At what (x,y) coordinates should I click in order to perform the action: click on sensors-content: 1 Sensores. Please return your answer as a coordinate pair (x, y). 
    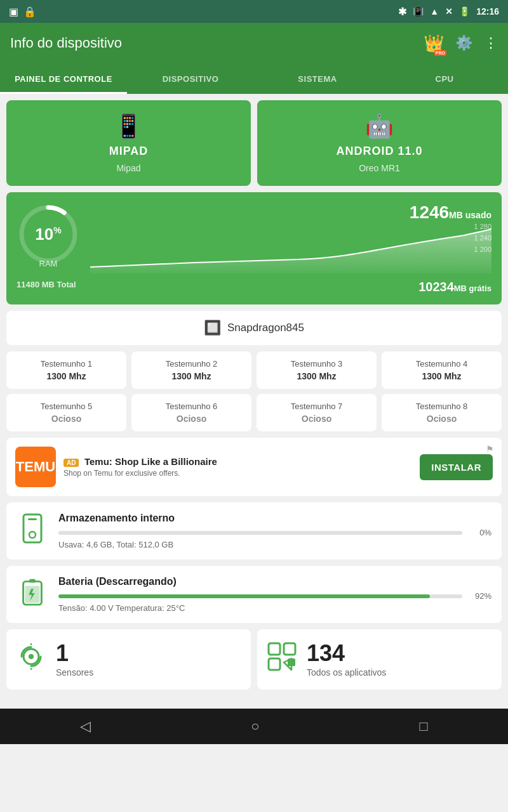
    Looking at the image, I should click on (75, 660).